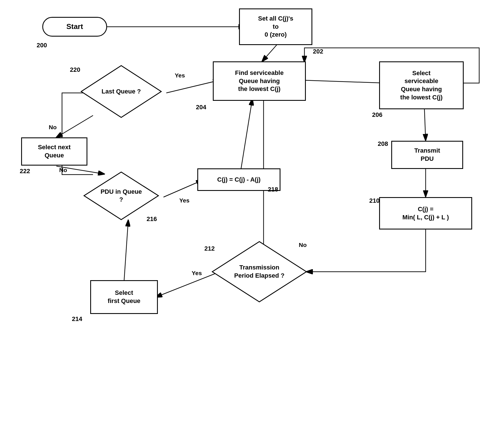  I want to click on label-222: 222, so click(25, 171).